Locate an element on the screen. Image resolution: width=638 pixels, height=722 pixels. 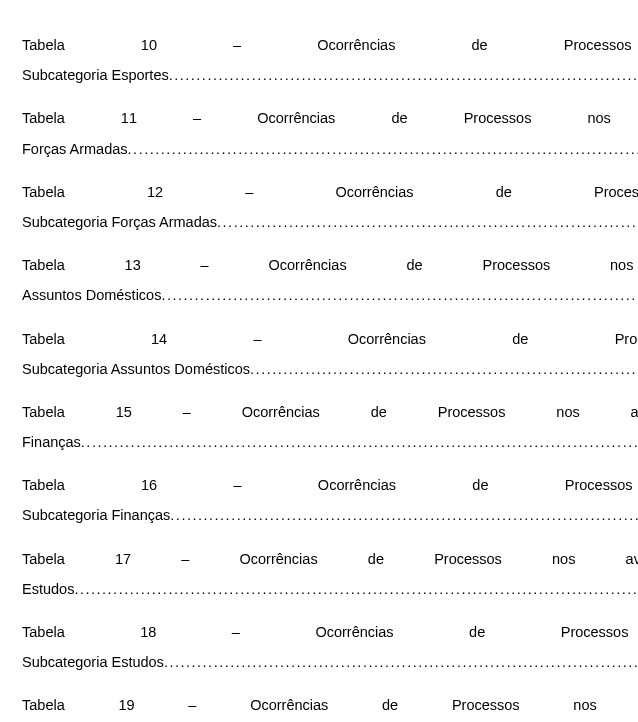
entry-line-1: Tabela 10 – Ocorrências de Processos nas… is located at coordinates (330, 46).